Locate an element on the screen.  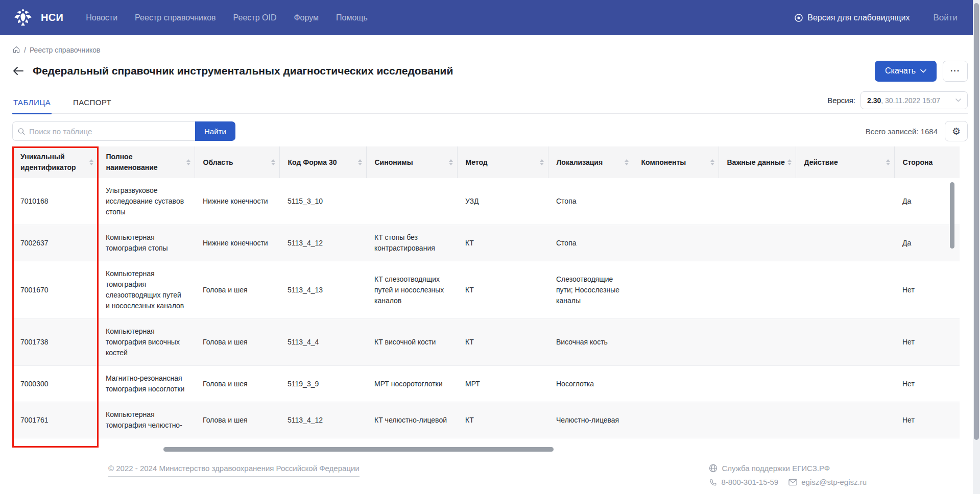
back-button is located at coordinates (20, 71).